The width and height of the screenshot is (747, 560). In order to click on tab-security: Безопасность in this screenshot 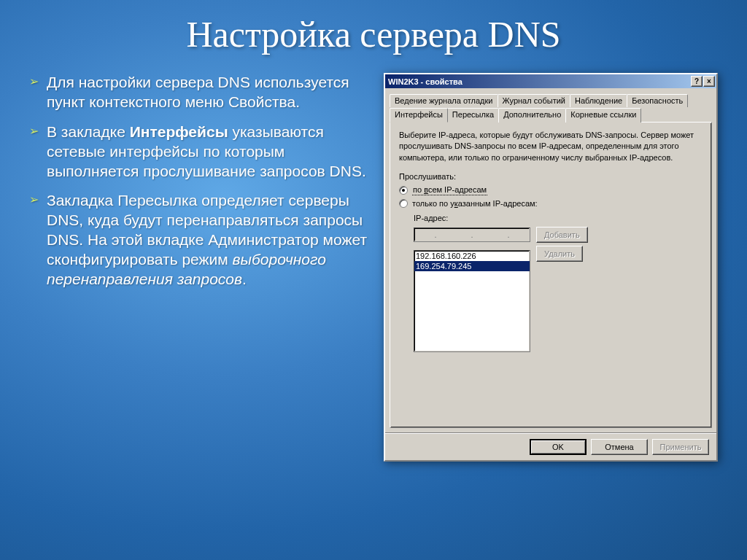, I will do `click(657, 101)`.